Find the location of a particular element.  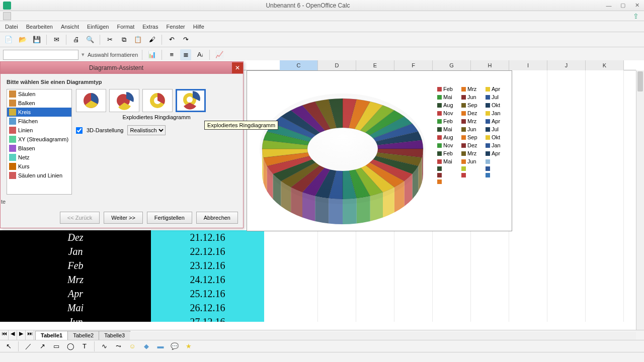

format-selection-label: Auswahl formatieren is located at coordinates (113, 55).